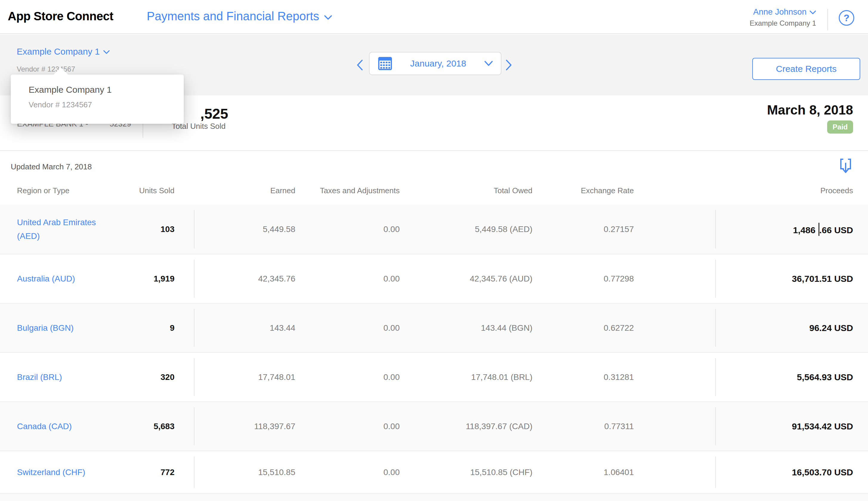 This screenshot has width=868, height=501. What do you see at coordinates (846, 167) in the screenshot?
I see `download-report-button` at bounding box center [846, 167].